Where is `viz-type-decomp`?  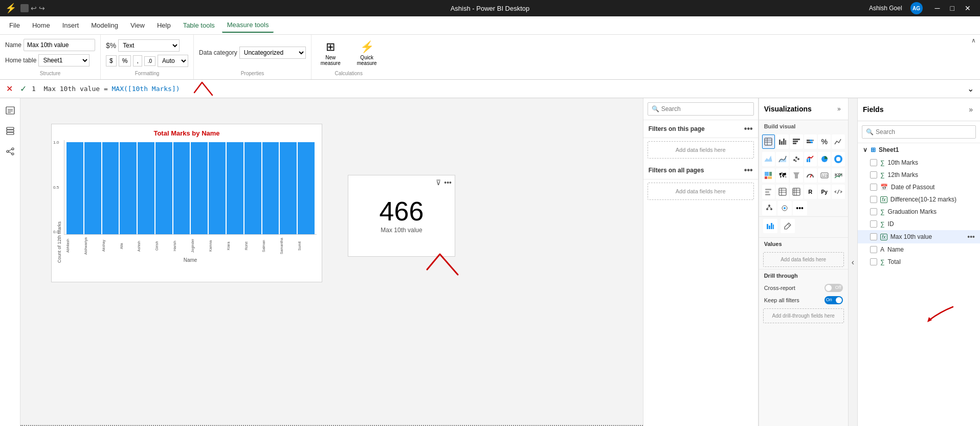
viz-type-decomp is located at coordinates (769, 208).